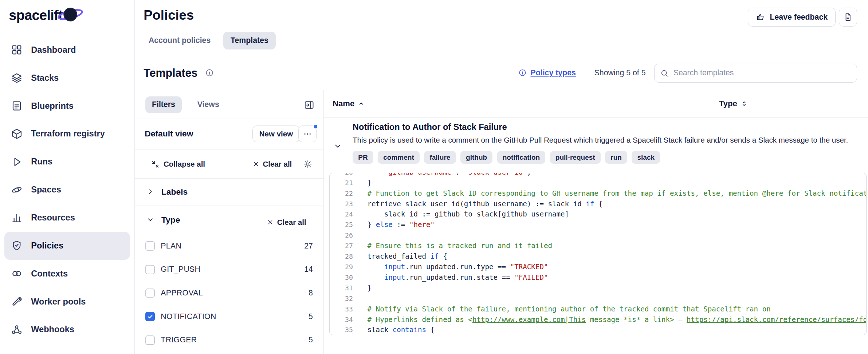 The image size is (868, 354). What do you see at coordinates (67, 190) in the screenshot?
I see `sidebar-item-spaces: Spaces` at bounding box center [67, 190].